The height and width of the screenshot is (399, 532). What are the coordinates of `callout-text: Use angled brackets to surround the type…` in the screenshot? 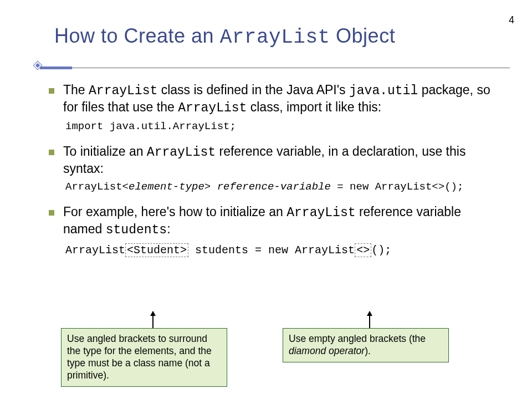 It's located at (140, 357).